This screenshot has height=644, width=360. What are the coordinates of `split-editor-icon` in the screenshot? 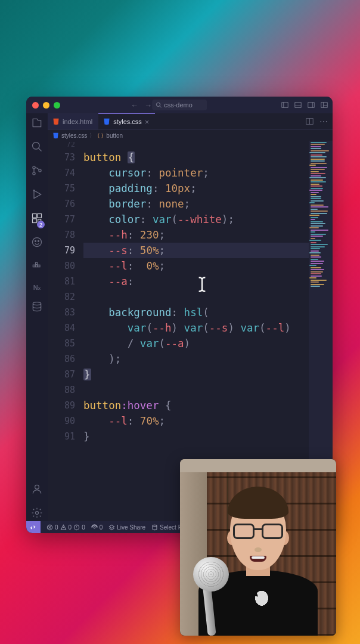 It's located at (310, 122).